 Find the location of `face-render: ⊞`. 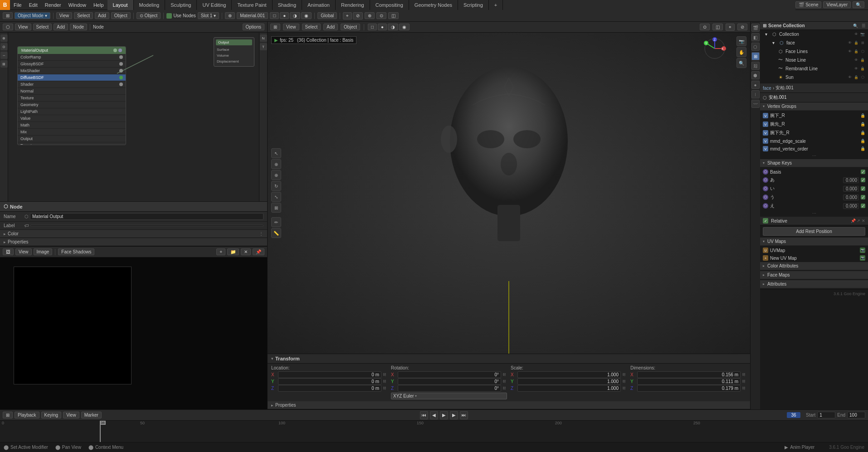

face-render: ⊞ is located at coordinates (863, 43).